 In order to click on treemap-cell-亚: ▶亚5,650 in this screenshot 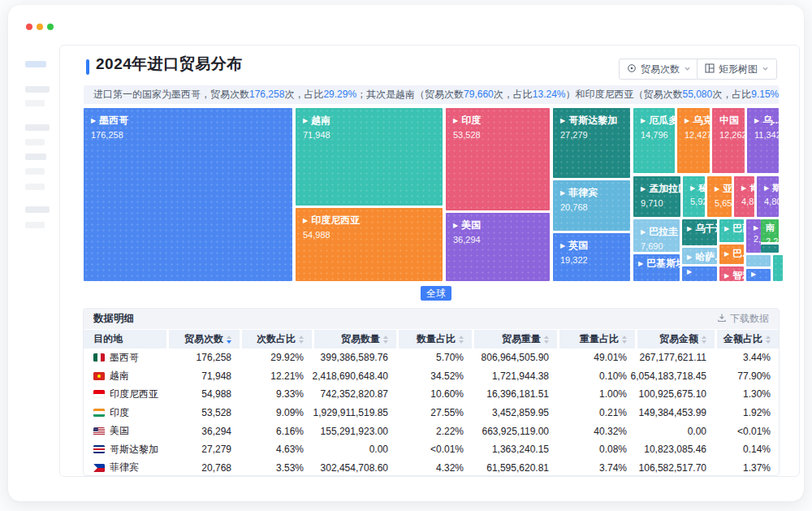, I will do `click(719, 197)`.